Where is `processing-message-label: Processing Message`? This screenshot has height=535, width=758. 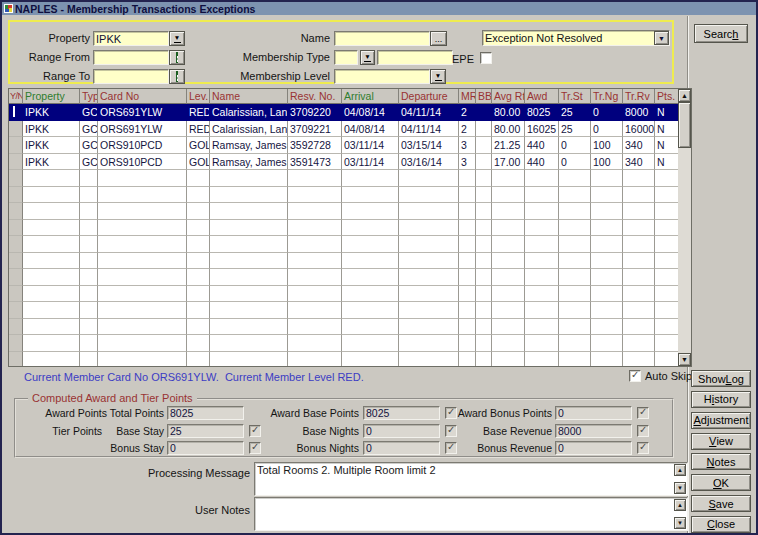 processing-message-label: Processing Message is located at coordinates (156, 474).